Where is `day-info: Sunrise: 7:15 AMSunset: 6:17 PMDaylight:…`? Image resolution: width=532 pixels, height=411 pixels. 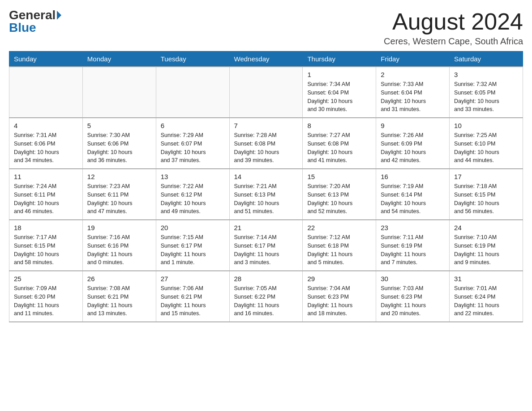 day-info: Sunrise: 7:15 AMSunset: 6:17 PMDaylight:… is located at coordinates (193, 250).